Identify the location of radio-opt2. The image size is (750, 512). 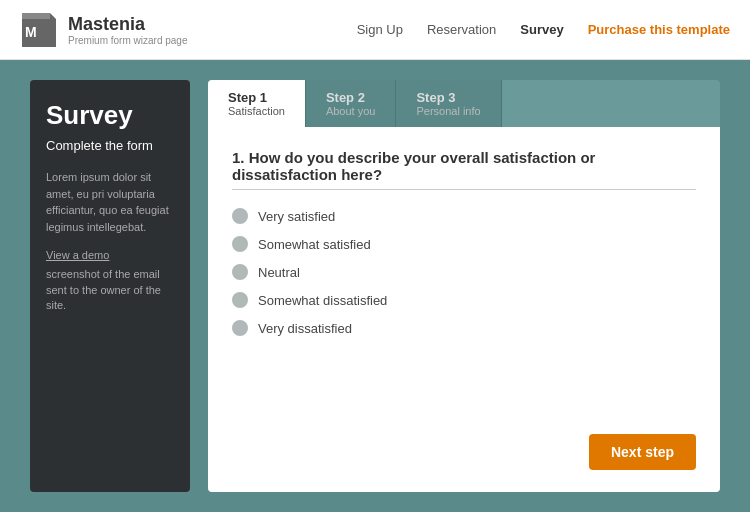
(240, 244).